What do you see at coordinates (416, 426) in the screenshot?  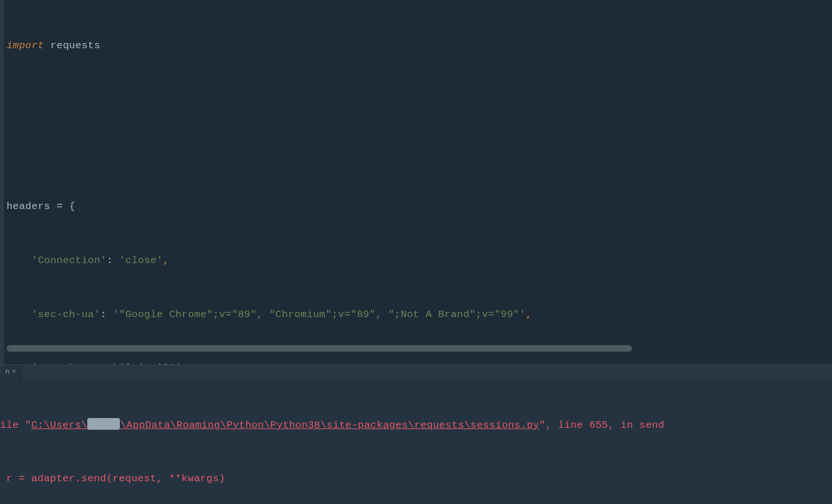 I see `traceback-line: ile "C:\Users\\AppData\Roaming\Python\Py…` at bounding box center [416, 426].